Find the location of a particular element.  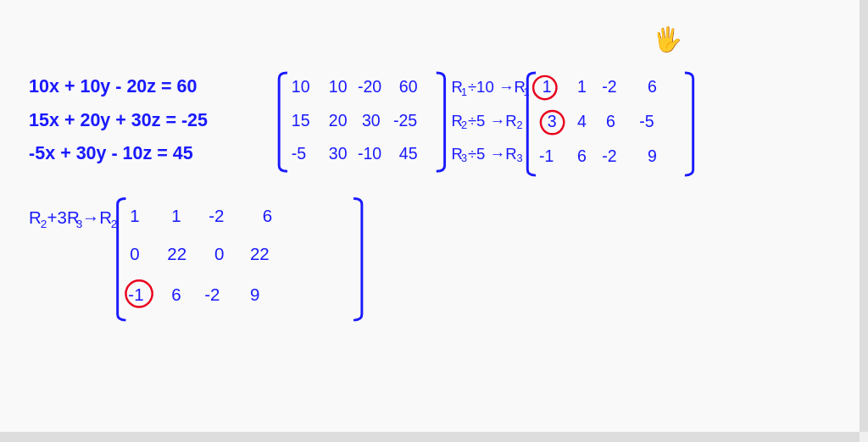

svg-text: -5x + 30y - 10z = 45 is located at coordinates (111, 153).